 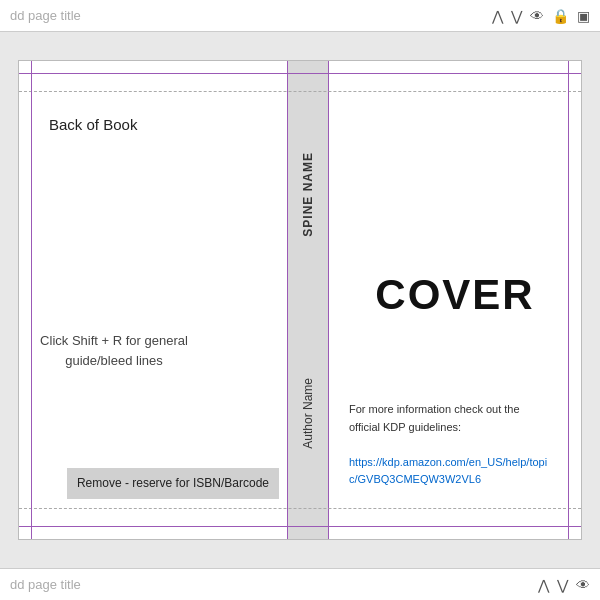 I want to click on guide-outer-right, so click(x=568, y=300).